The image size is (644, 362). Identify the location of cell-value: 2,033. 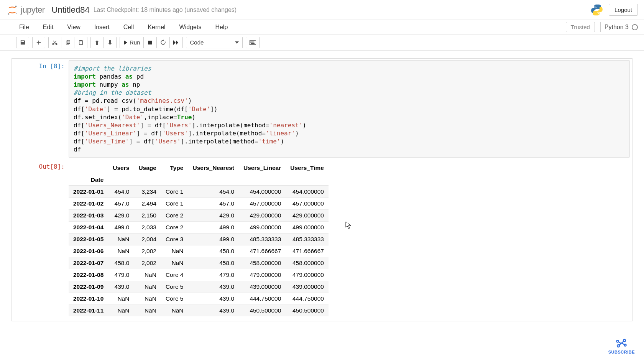
(147, 228).